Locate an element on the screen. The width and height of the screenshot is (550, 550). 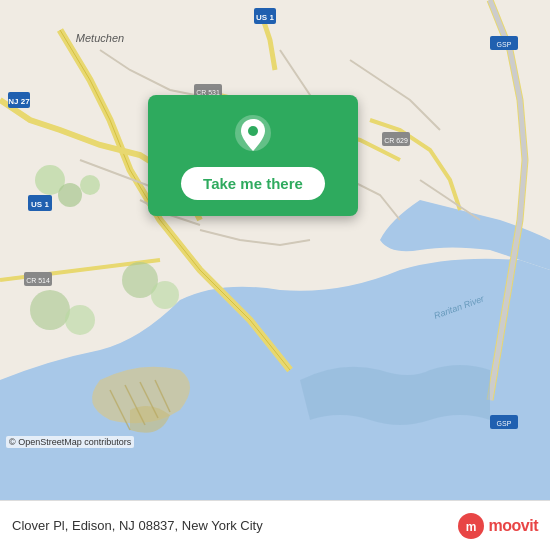
location-card: Take me there is located at coordinates (253, 156).